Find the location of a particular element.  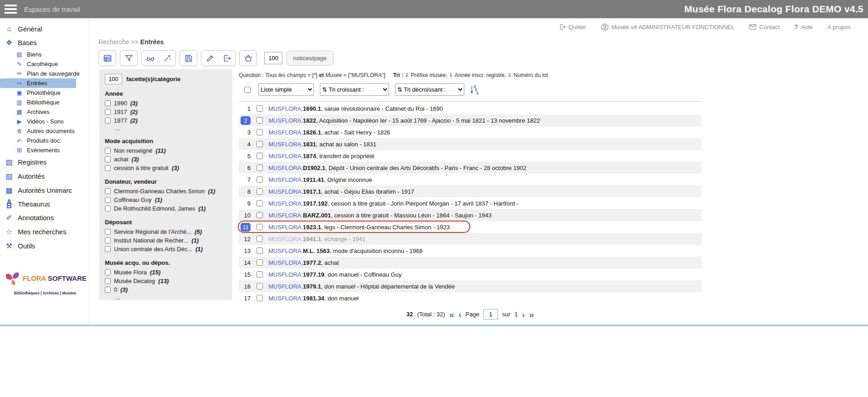

sidebar-item-entrees: ↪ Entrées is located at coordinates (38, 83).